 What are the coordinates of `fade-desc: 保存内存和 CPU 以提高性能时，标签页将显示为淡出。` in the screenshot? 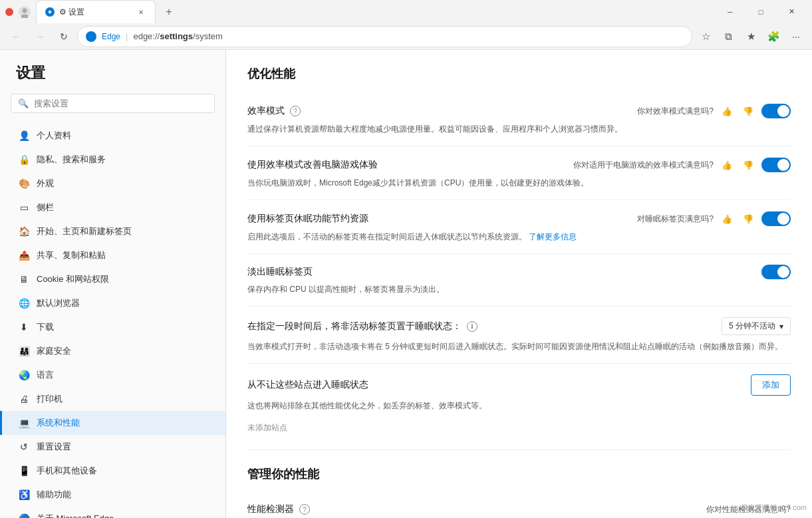 It's located at (519, 289).